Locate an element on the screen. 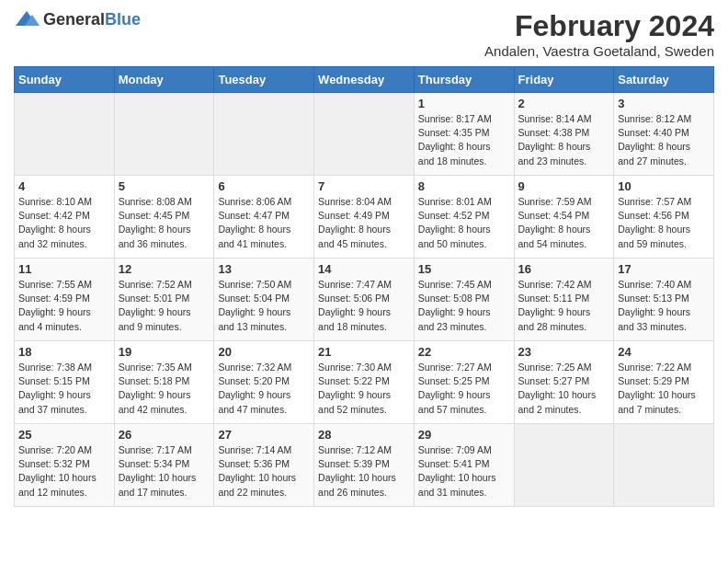 The width and height of the screenshot is (728, 563). calendar-cell: 14Sunrise: 7:47 AM Sunset: 5:06 PM Dayli… is located at coordinates (364, 300).